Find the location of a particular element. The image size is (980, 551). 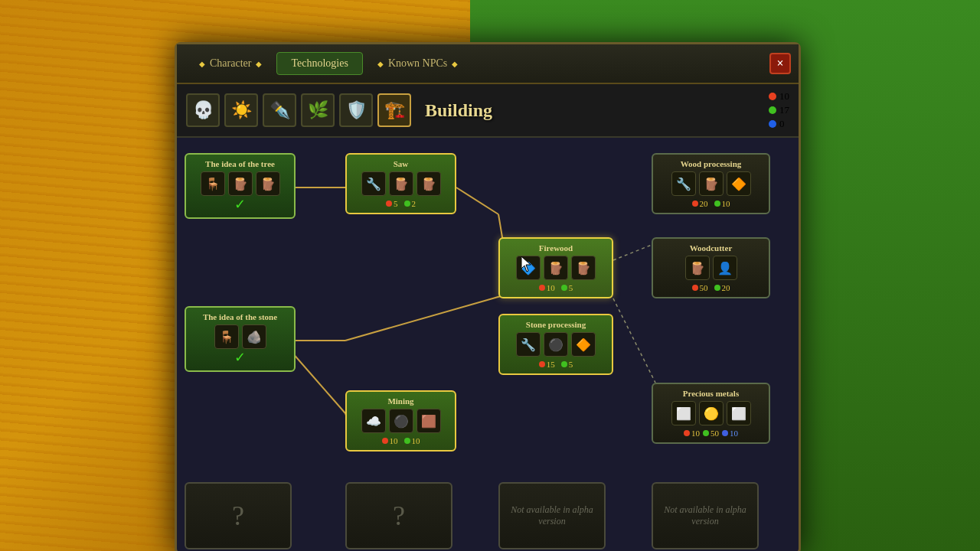

stone-processing-cost-green-value: 5 is located at coordinates (571, 364).